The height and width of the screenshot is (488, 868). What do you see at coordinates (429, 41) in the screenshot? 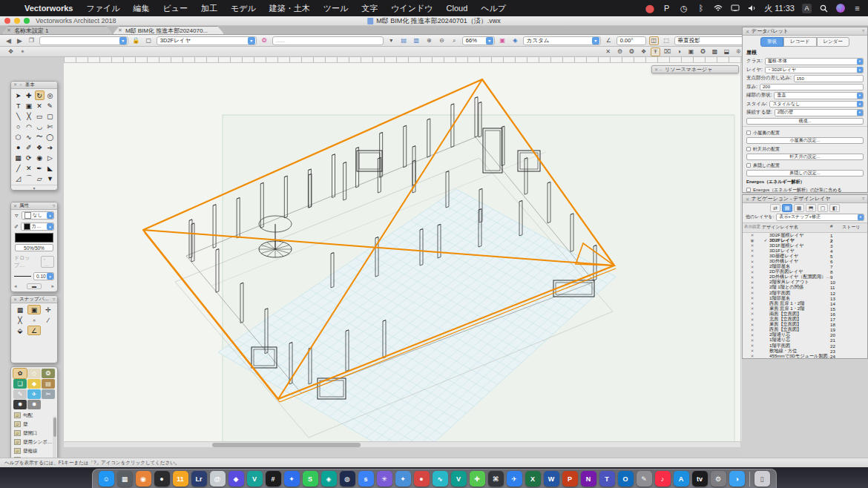
I see `zoom-in-icon: ⊕` at bounding box center [429, 41].